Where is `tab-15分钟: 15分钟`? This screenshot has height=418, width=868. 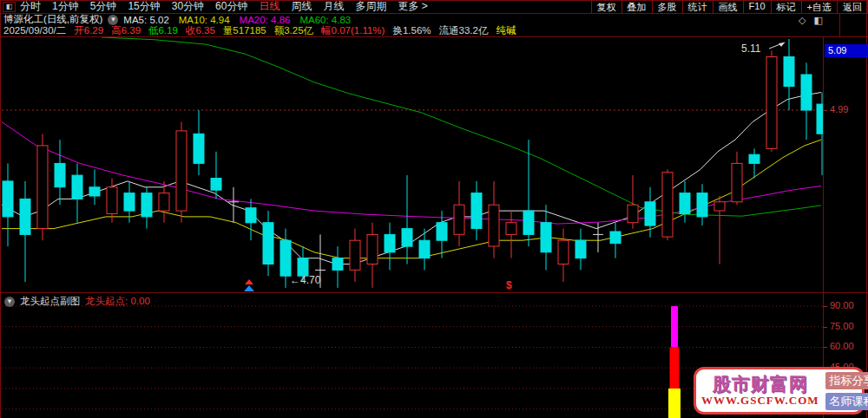
tab-15分钟: 15分钟 is located at coordinates (144, 7).